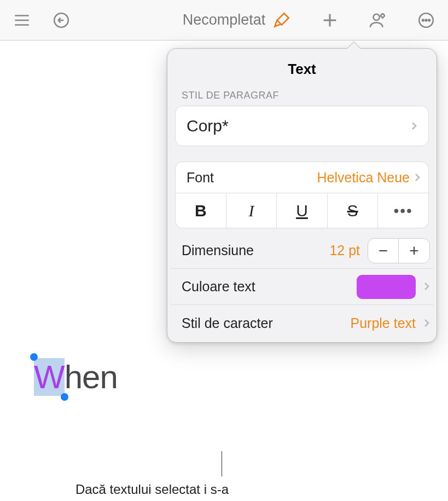 The image size is (448, 501). What do you see at coordinates (426, 20) in the screenshot?
I see `more-button` at bounding box center [426, 20].